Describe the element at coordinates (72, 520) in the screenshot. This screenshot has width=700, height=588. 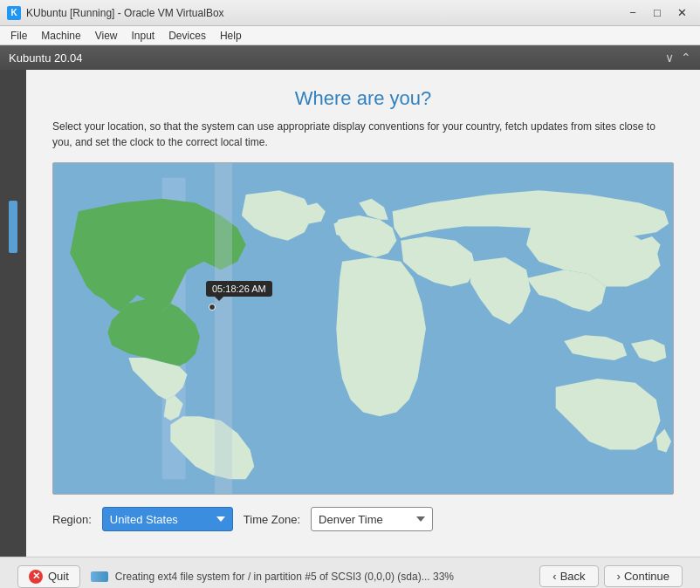
I see `region-label: Region:` at that location.